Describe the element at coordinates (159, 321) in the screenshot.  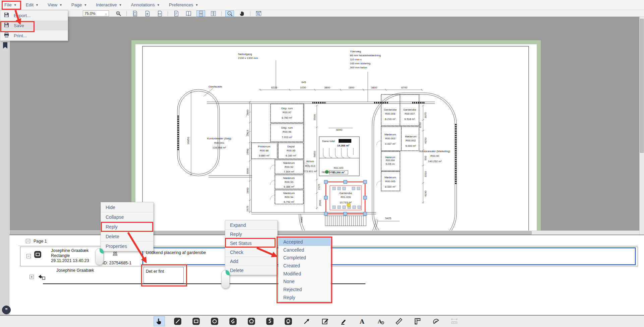
I see `select-tool-icon` at that location.